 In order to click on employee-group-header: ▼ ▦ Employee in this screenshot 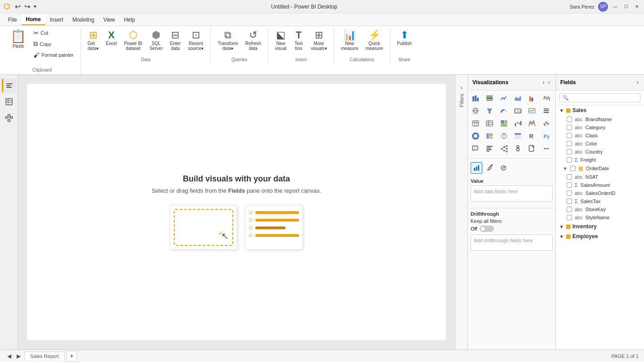, I will do `click(600, 236)`.